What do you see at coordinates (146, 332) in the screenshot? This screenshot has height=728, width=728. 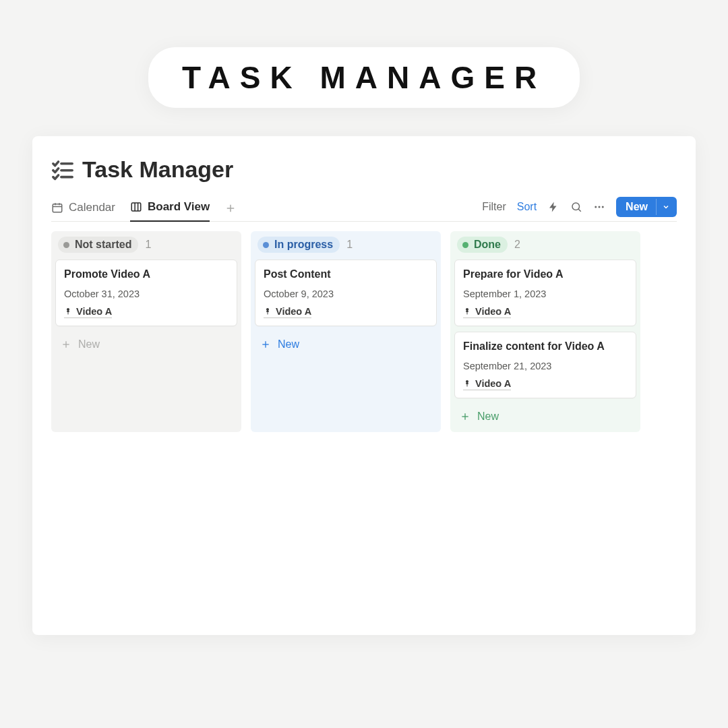 I see `column-not_started: Not started1Promote Video AOctober 31, 2…` at bounding box center [146, 332].